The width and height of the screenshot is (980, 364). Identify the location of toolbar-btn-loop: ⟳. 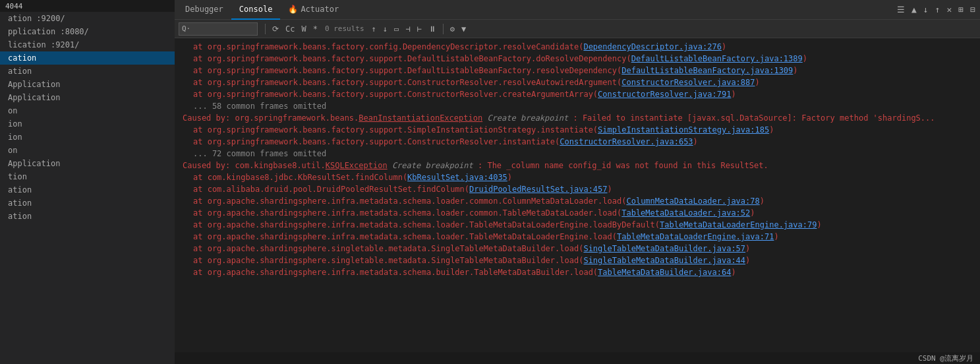
(275, 29).